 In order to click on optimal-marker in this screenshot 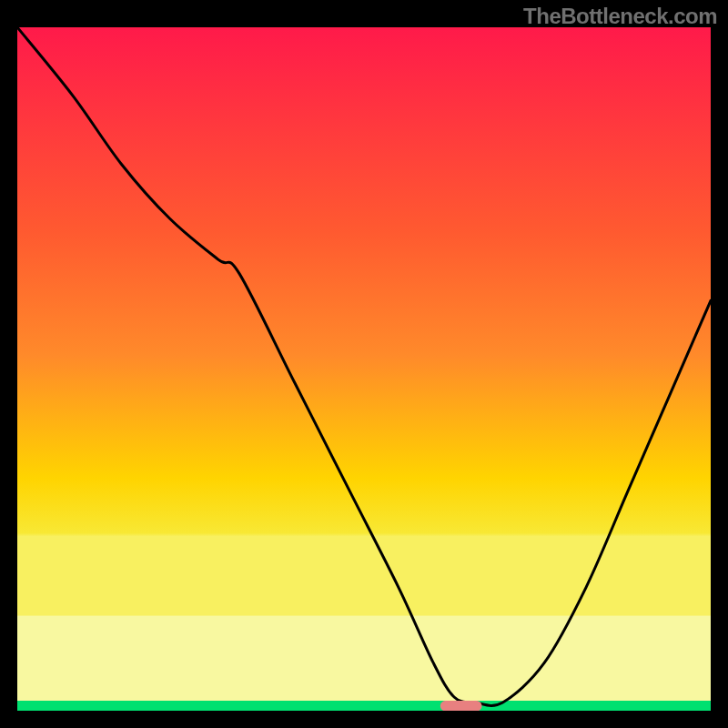, I will do `click(461, 706)`.